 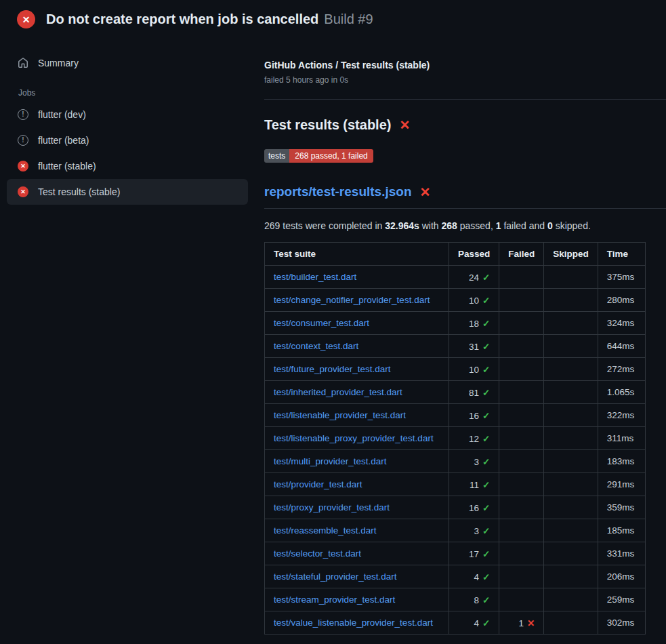 What do you see at coordinates (357, 508) in the screenshot?
I see `test-suite-cell: test/proxy_provider_test.dart` at bounding box center [357, 508].